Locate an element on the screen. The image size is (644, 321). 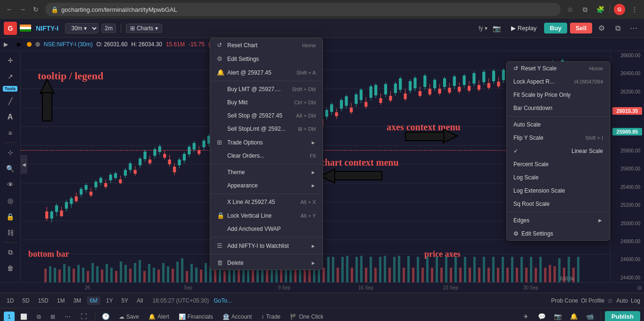
axes-bar-countdown: Bar Countdown is located at coordinates (558, 108).